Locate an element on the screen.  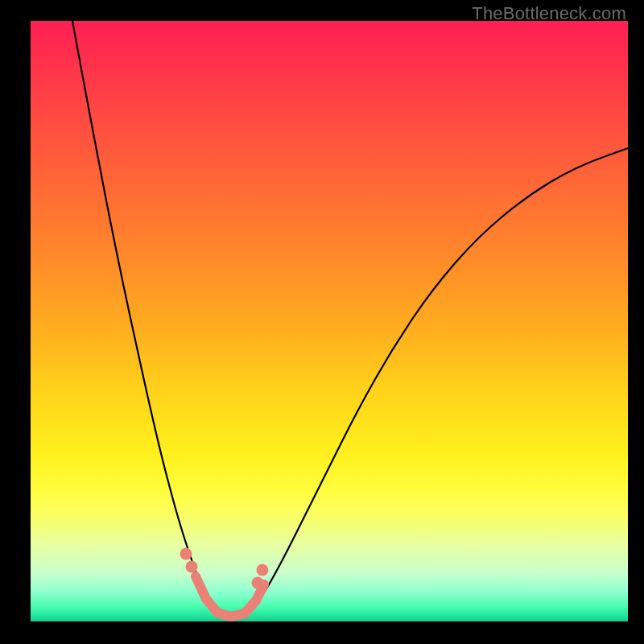
left-dot-lower-icon is located at coordinates (192, 567).